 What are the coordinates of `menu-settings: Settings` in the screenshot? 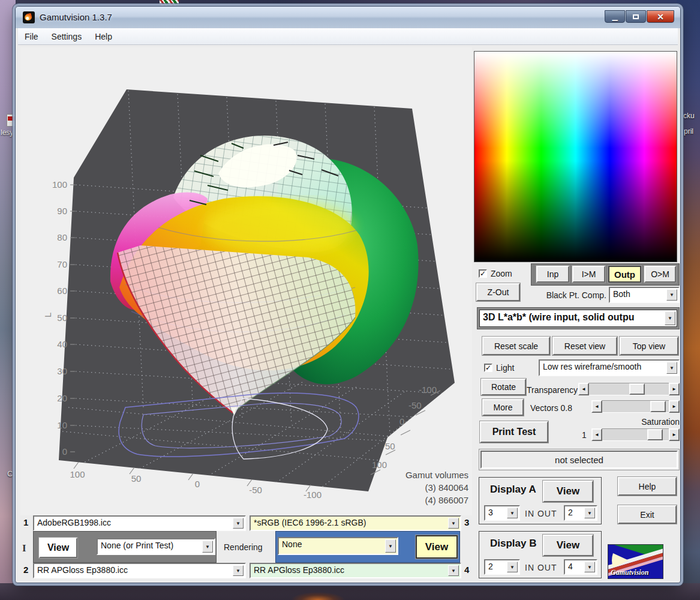 It's located at (67, 37).